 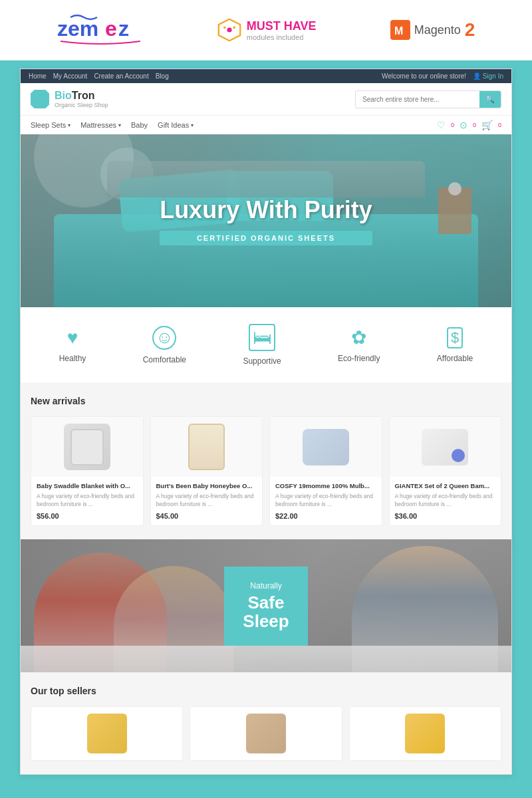 What do you see at coordinates (266, 606) in the screenshot?
I see `safe-sleep-box: Naturally Safe Sleep` at bounding box center [266, 606].